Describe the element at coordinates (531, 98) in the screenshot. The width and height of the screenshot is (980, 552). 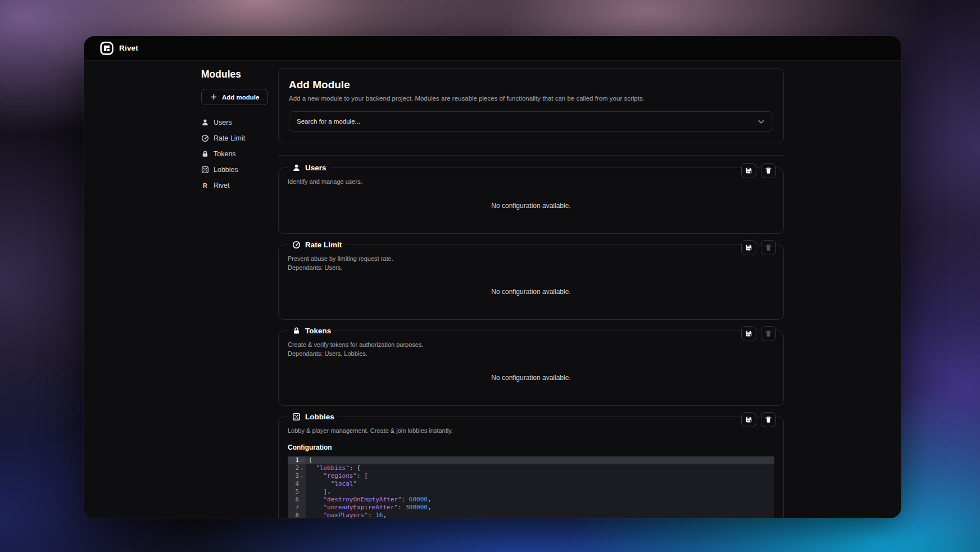
I see `add-module-description: Add a new module to your backend project…` at that location.